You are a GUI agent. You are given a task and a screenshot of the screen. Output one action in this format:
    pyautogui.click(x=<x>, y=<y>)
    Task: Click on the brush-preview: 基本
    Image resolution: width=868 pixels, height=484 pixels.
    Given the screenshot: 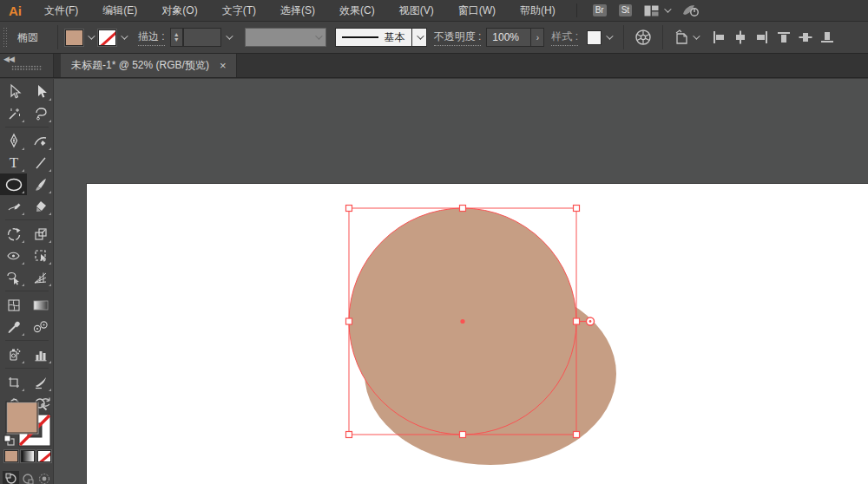 What is the action you would take?
    pyautogui.click(x=373, y=37)
    